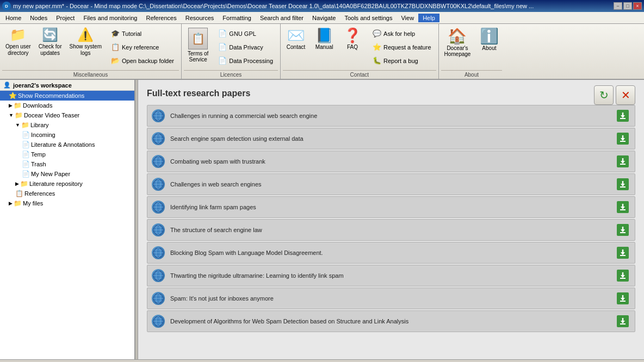 This screenshot has height=362, width=644. I want to click on sidebar-item-literature-annotations: 📄 Literature & Annotations, so click(67, 145).